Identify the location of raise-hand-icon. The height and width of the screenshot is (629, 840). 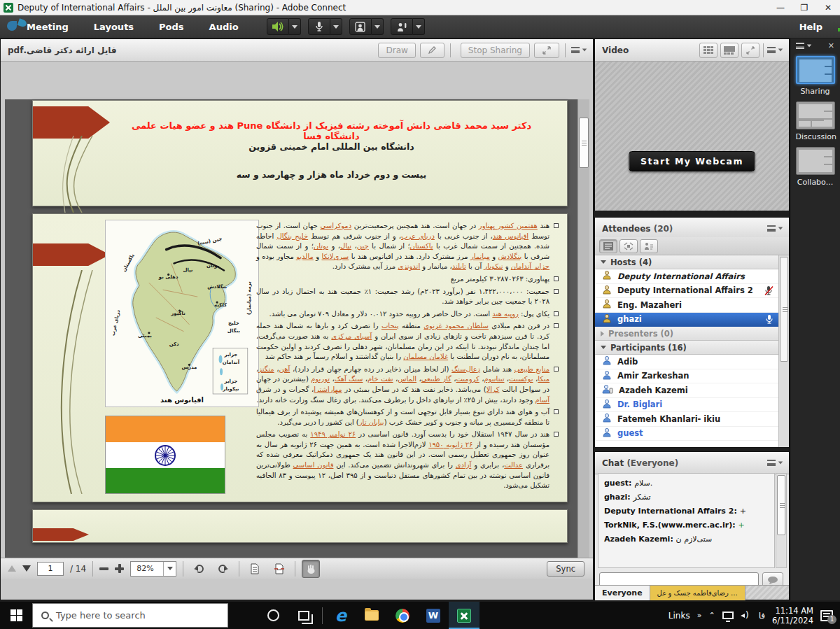
(402, 27).